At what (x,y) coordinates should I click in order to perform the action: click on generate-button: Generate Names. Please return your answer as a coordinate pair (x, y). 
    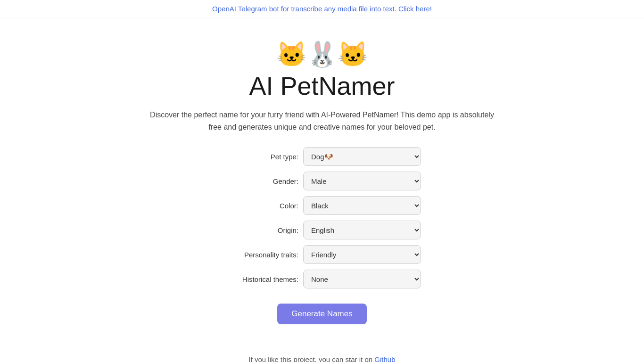
    Looking at the image, I should click on (322, 314).